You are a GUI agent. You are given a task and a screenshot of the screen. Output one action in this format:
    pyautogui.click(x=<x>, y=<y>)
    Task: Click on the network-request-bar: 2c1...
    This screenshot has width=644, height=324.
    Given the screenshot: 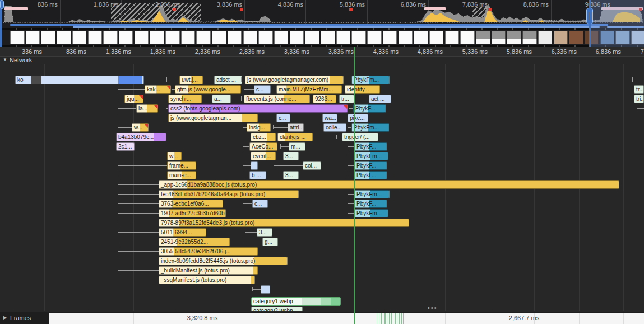 What is the action you would take?
    pyautogui.click(x=126, y=147)
    